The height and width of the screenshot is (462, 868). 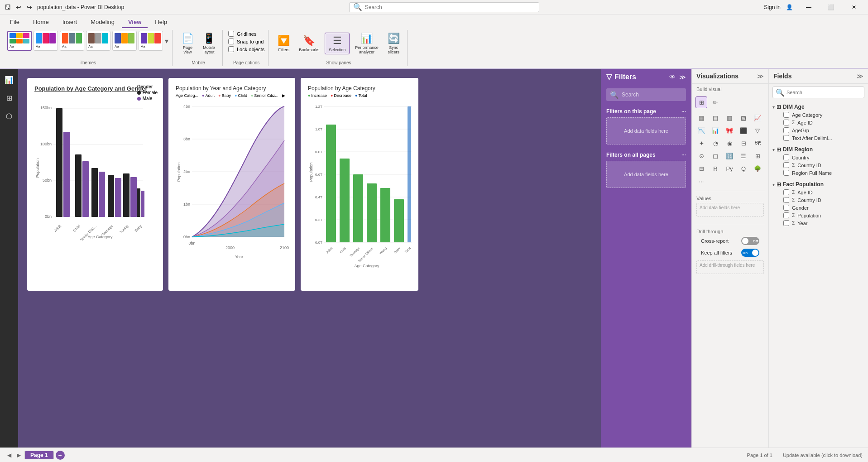 What do you see at coordinates (831, 7) in the screenshot?
I see `maximize-button: ⬜` at bounding box center [831, 7].